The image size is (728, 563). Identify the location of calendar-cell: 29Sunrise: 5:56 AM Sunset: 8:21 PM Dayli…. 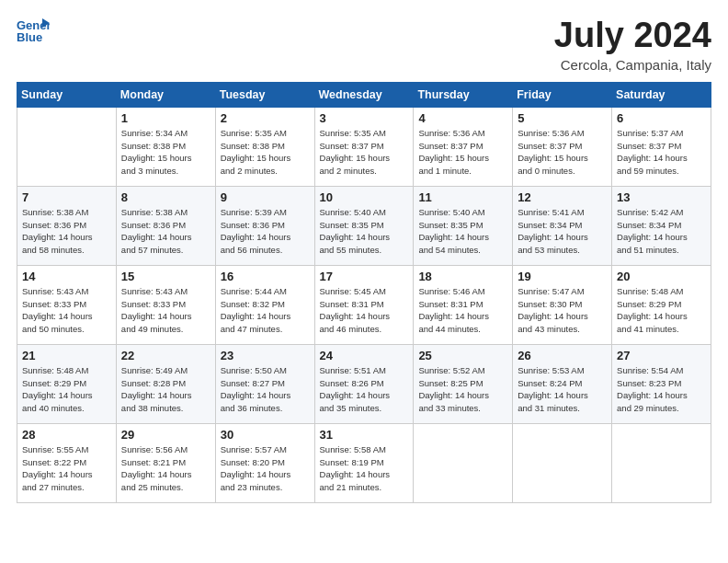
(165, 463).